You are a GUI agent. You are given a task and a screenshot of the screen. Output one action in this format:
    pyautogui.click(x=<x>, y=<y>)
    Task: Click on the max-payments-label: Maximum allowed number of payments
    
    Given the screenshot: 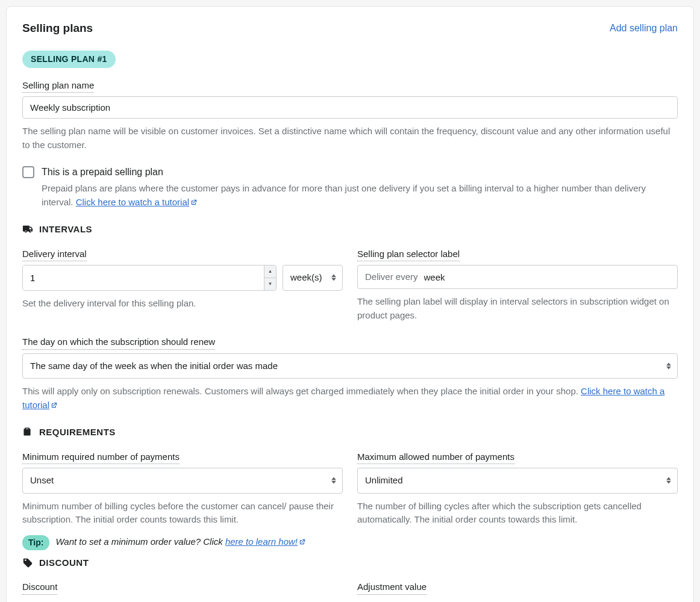 What is the action you would take?
    pyautogui.click(x=436, y=458)
    